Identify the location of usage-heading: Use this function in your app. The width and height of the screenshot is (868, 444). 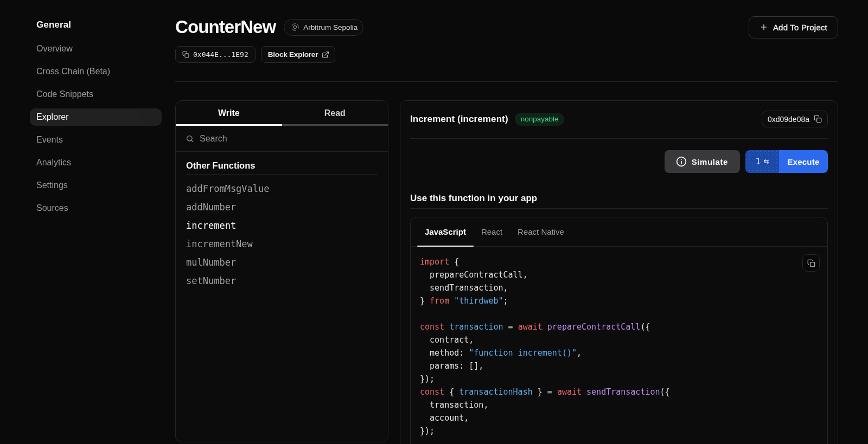
(619, 198).